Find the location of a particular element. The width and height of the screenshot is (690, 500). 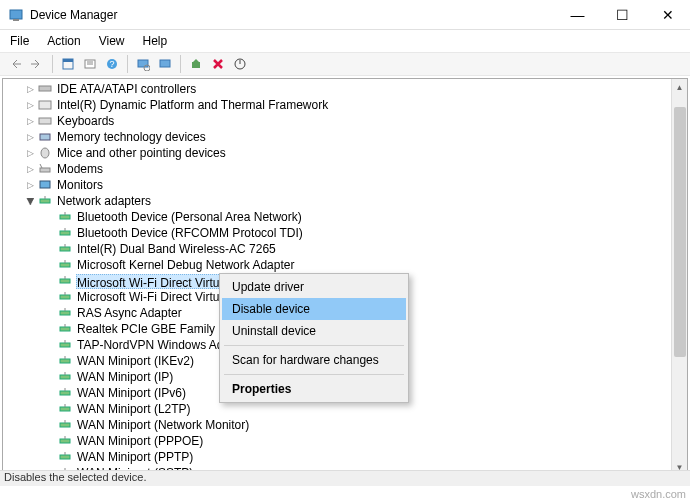

tree-item: WAN Miniport (PPPOE) is located at coordinates (333, 441).